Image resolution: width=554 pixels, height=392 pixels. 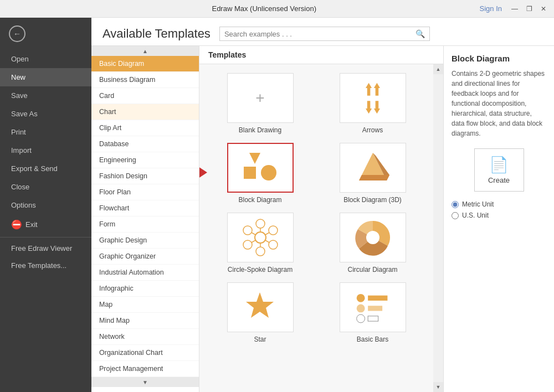 I want to click on template-item-block-3d: Block Diagram (3D), so click(x=372, y=173).